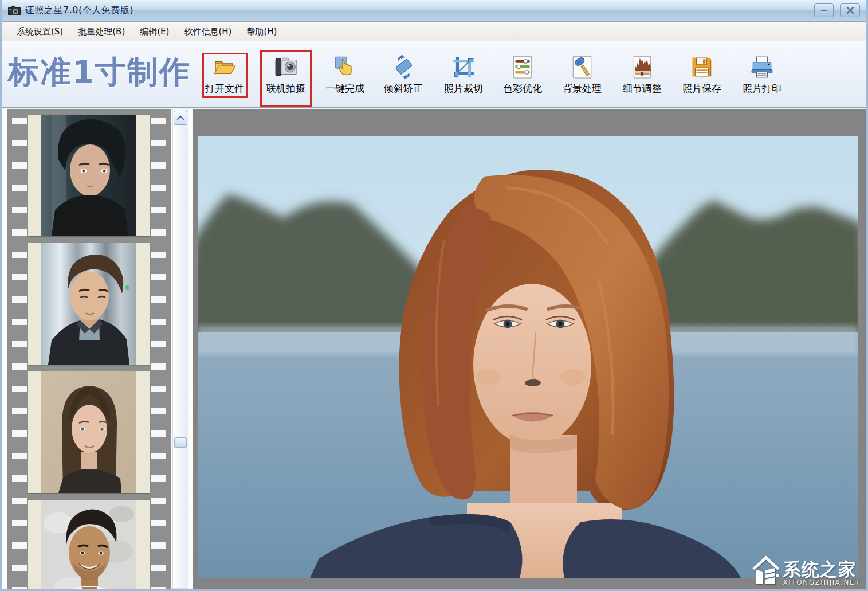  I want to click on menu-item-edit: 编辑(E), so click(155, 32).